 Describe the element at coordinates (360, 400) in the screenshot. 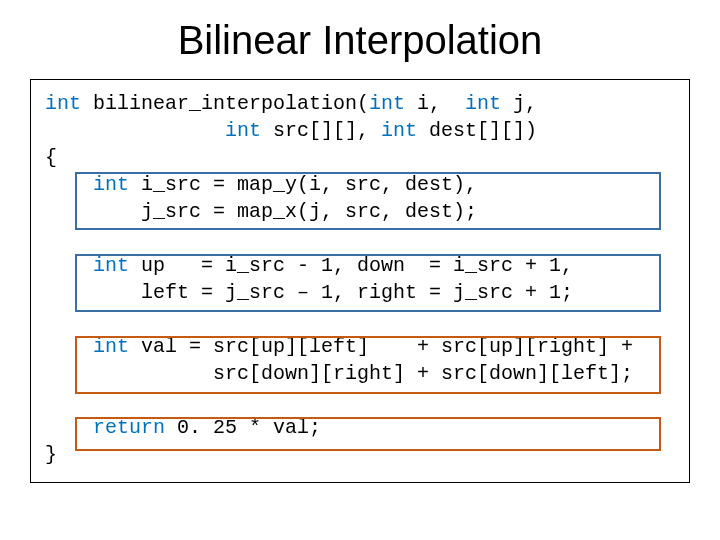

I see `code-line-blank3` at that location.